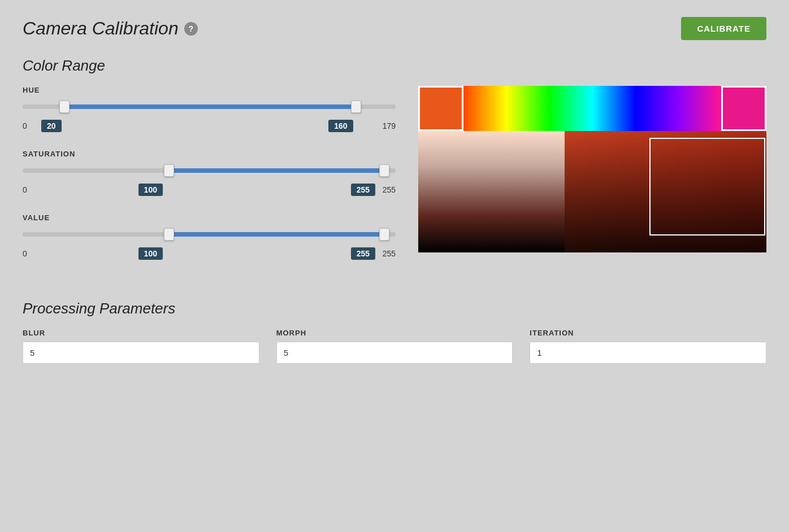  I want to click on saturation-fill, so click(277, 171).